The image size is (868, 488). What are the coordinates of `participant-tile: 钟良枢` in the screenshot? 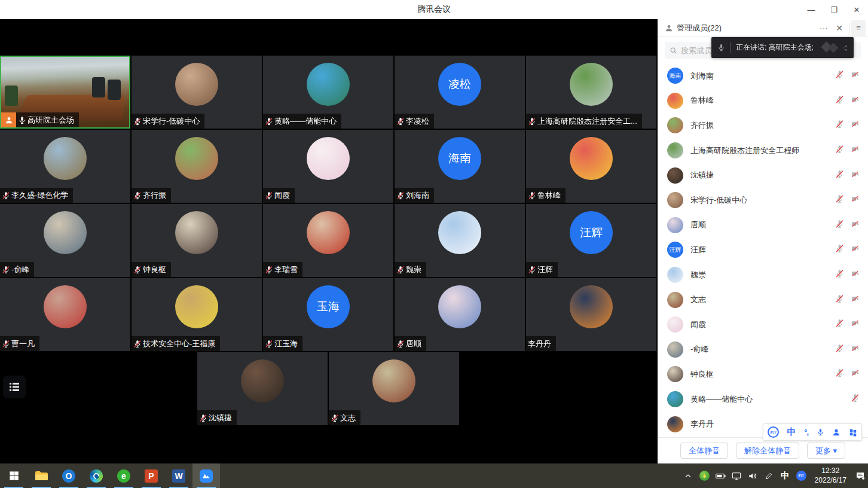 It's located at (197, 240).